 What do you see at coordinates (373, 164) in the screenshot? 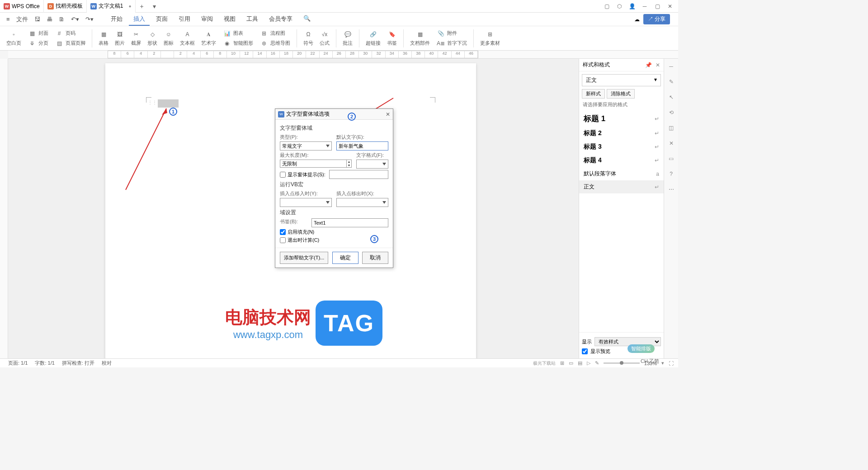
I see `format-select` at bounding box center [373, 164].